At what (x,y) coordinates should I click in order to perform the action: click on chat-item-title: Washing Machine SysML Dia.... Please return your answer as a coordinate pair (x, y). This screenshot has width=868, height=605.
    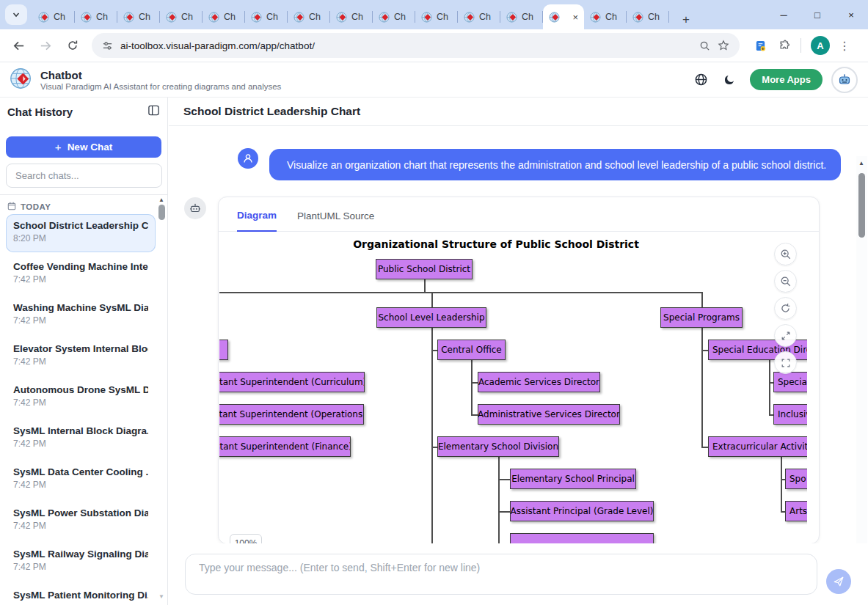
    Looking at the image, I should click on (81, 308).